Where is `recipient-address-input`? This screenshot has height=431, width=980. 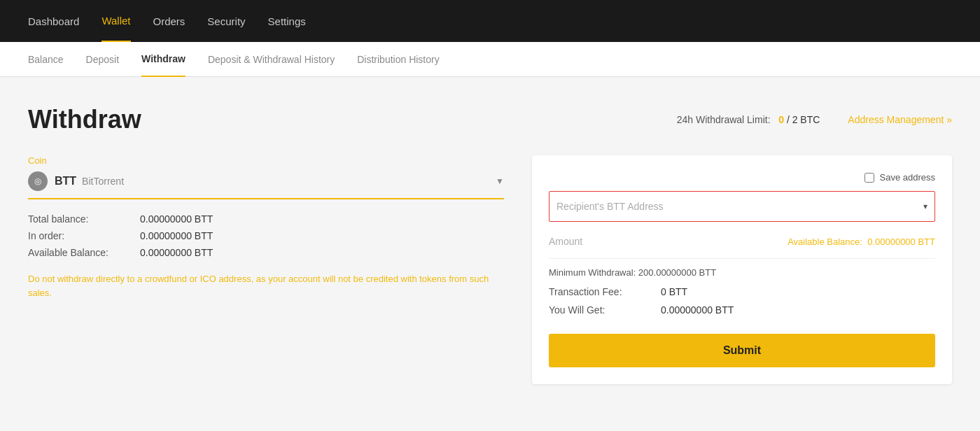
recipient-address-input is located at coordinates (740, 206).